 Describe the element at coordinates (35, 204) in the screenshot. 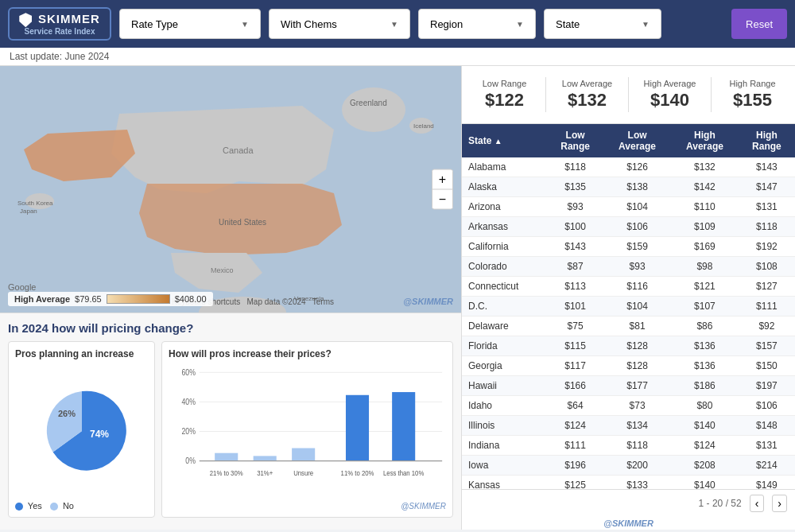

I see `svg-text: South Korea` at that location.